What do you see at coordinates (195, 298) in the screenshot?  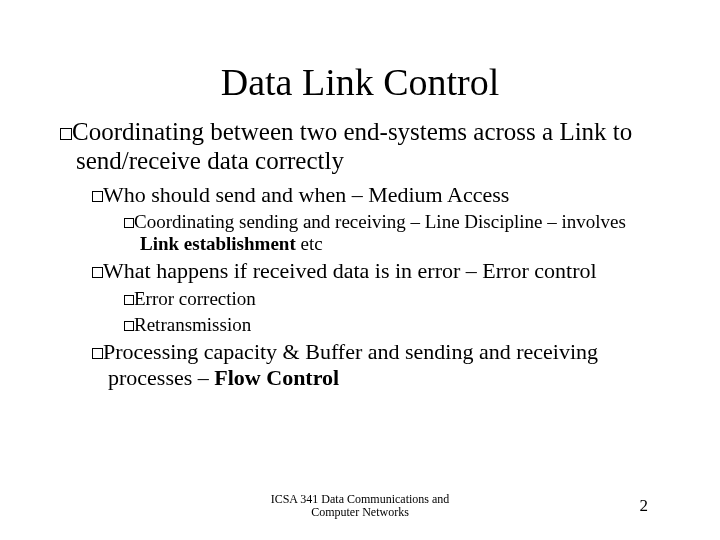 I see `bullet-text: Error correction` at bounding box center [195, 298].